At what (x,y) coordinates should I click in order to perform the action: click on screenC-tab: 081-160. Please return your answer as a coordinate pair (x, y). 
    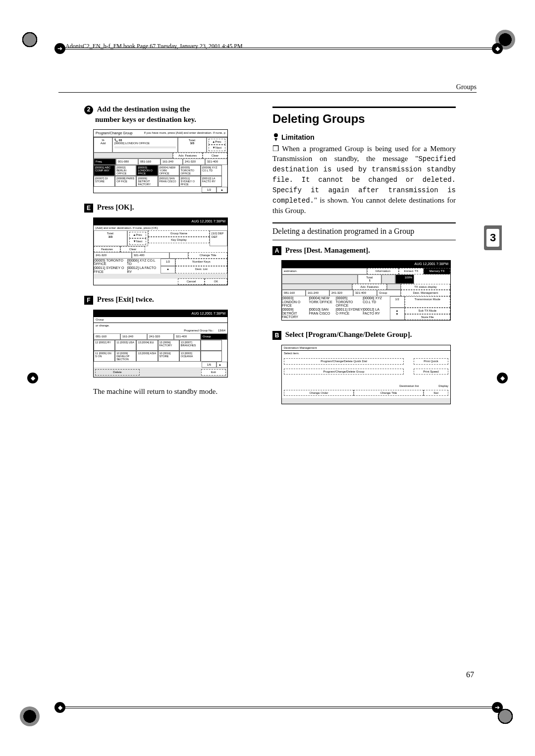
    Looking at the image, I should click on (107, 337).